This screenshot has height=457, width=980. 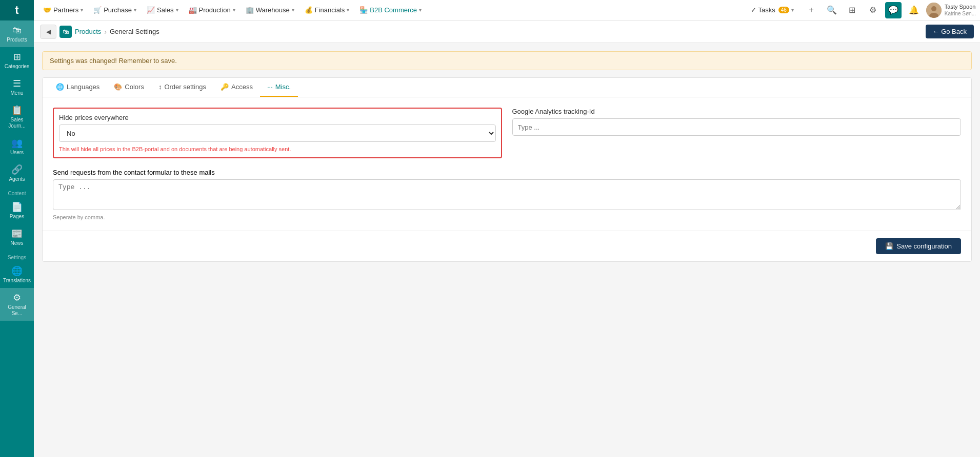 What do you see at coordinates (17, 84) in the screenshot?
I see `menu-icon: ☰` at bounding box center [17, 84].